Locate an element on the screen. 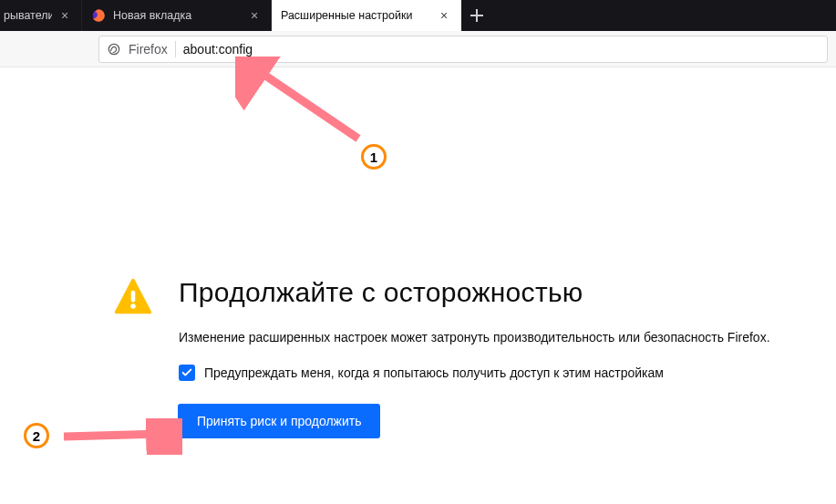  warning-heading: Продолжайте с осторожностью is located at coordinates (474, 293).